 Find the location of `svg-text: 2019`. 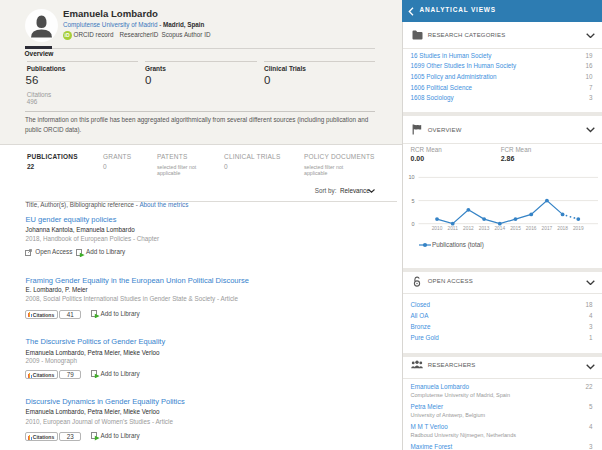

svg-text: 2019 is located at coordinates (578, 228).